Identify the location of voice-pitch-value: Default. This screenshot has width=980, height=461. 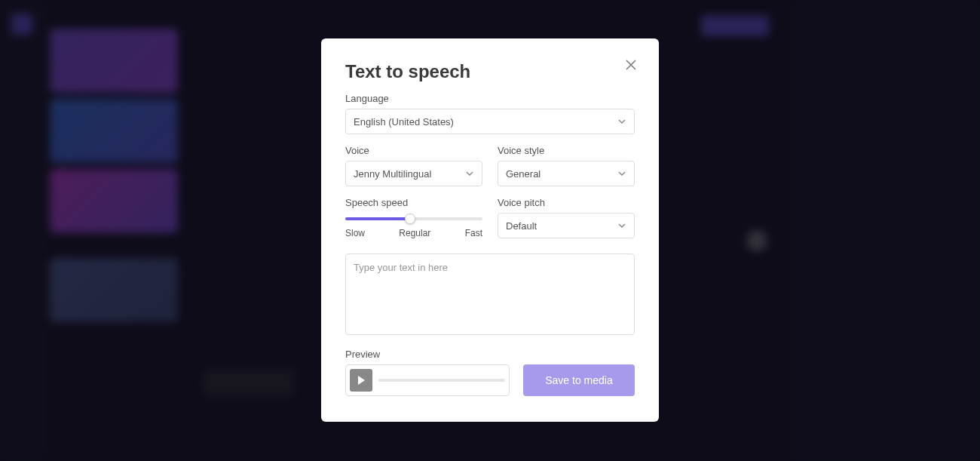
(522, 226).